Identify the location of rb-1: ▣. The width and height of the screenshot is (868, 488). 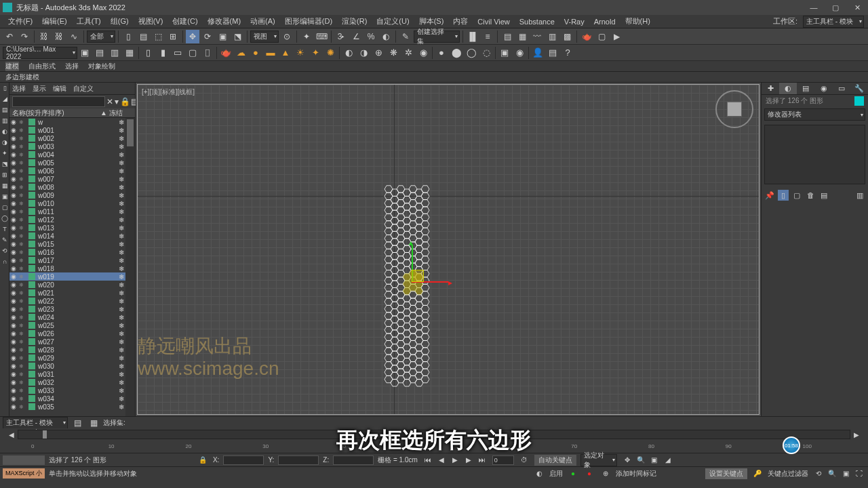
(85, 53).